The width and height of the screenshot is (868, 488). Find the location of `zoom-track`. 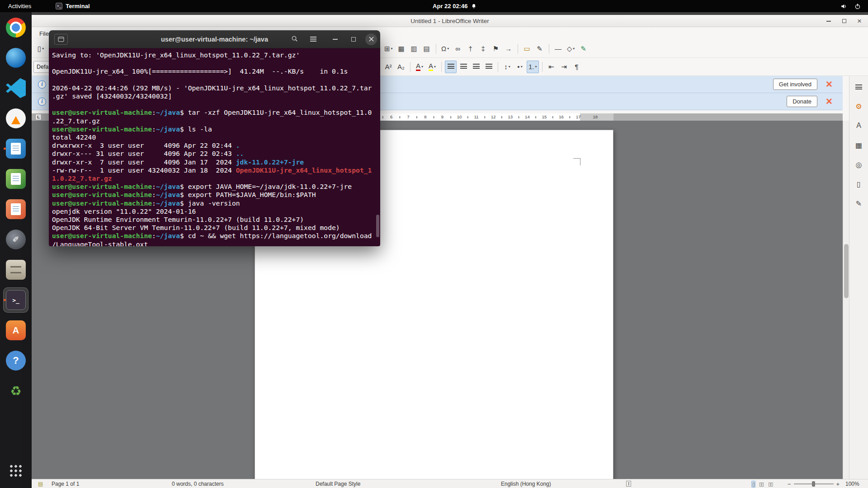

zoom-track is located at coordinates (814, 484).